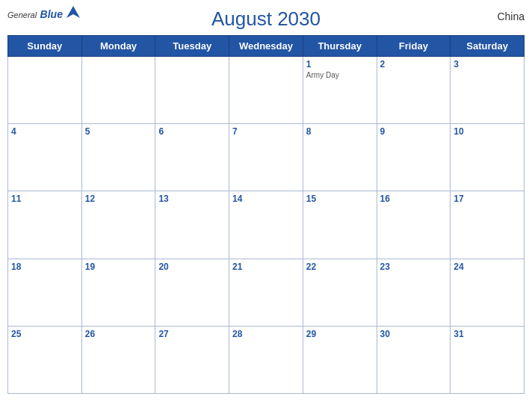  I want to click on day-cell: 25, so click(45, 359).